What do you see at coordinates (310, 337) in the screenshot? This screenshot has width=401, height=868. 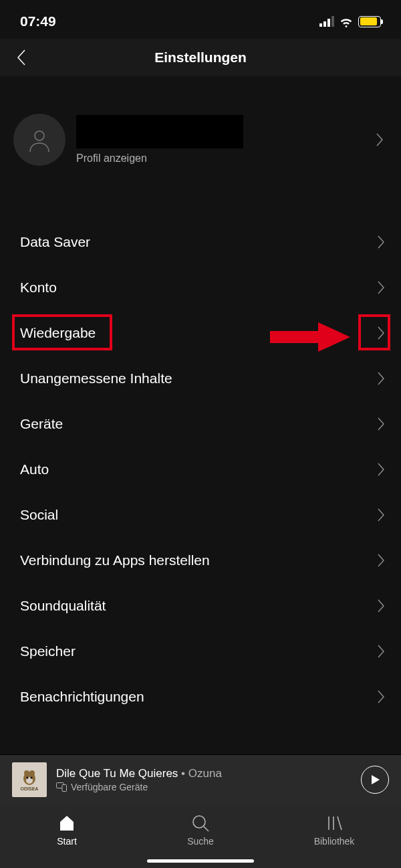 I see `annotation-arrow-icon` at bounding box center [310, 337].